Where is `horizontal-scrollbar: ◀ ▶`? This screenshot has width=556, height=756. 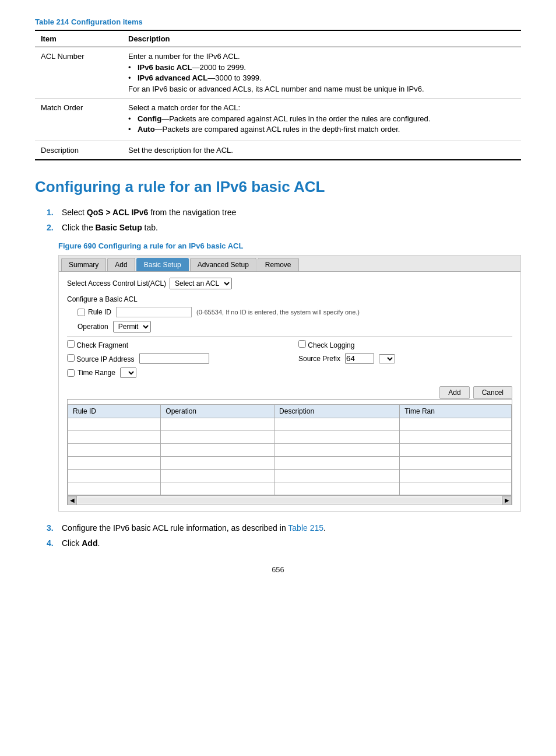 horizontal-scrollbar: ◀ ▶ is located at coordinates (290, 500).